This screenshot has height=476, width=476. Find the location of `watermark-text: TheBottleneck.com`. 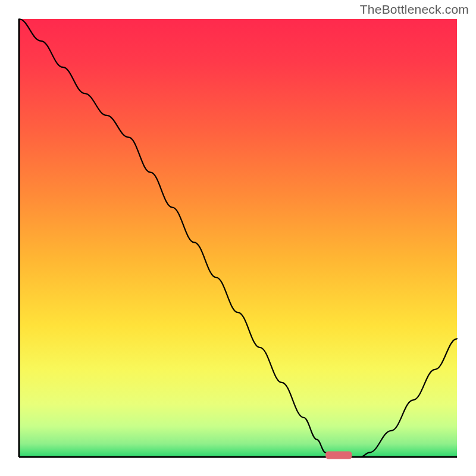

watermark-text: TheBottleneck.com is located at coordinates (414, 10).